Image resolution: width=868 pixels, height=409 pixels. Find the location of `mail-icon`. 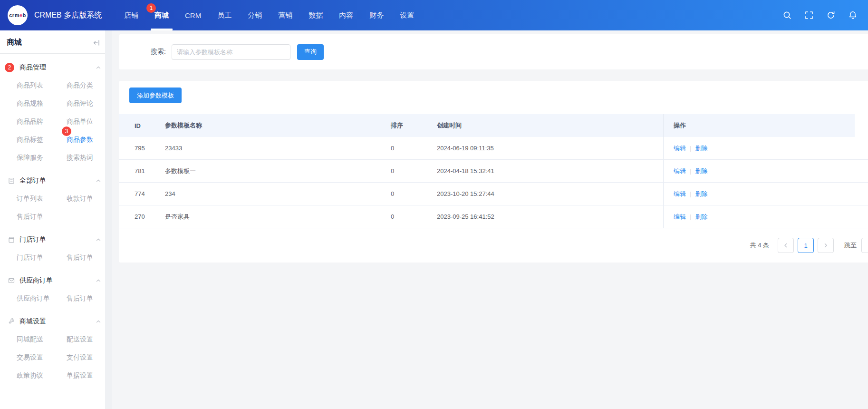

mail-icon is located at coordinates (11, 281).